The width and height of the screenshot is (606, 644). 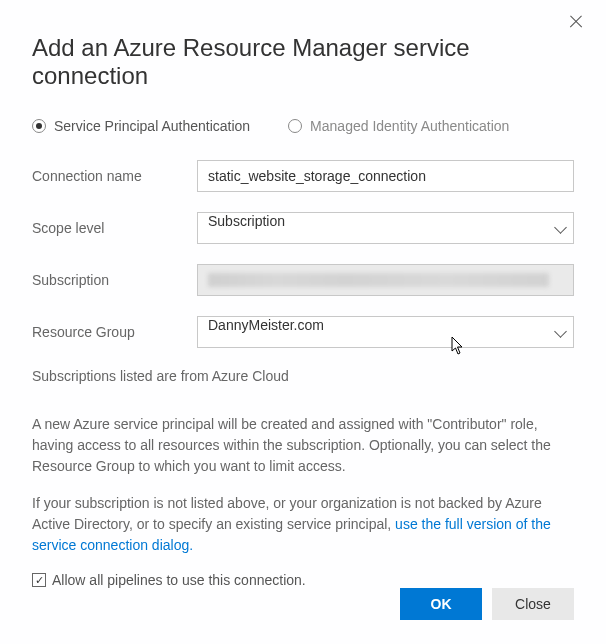 What do you see at coordinates (533, 604) in the screenshot?
I see `close-button: Close` at bounding box center [533, 604].